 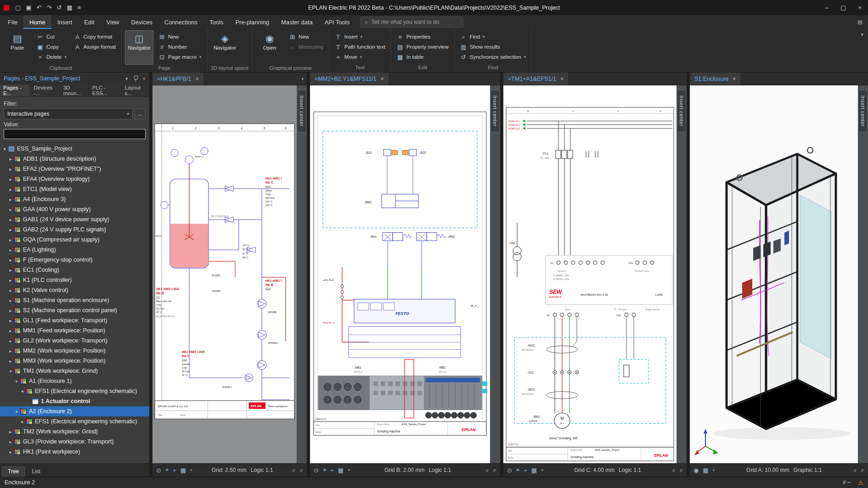 I want to click on tree-item-hk1-paint-workpiece: ▸HK1 (Paint workpiece), so click(x=74, y=452).